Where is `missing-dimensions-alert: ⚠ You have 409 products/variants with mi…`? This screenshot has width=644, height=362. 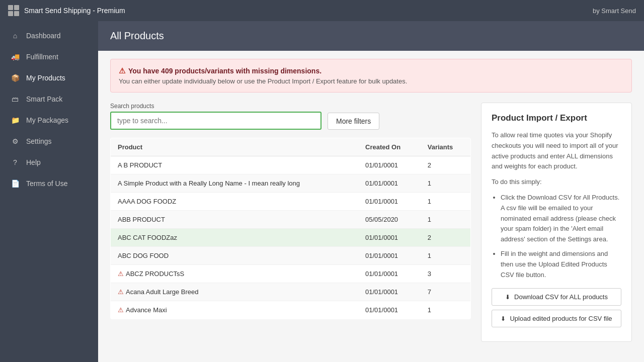 missing-dimensions-alert: ⚠ You have 409 products/variants with mi… is located at coordinates (371, 75).